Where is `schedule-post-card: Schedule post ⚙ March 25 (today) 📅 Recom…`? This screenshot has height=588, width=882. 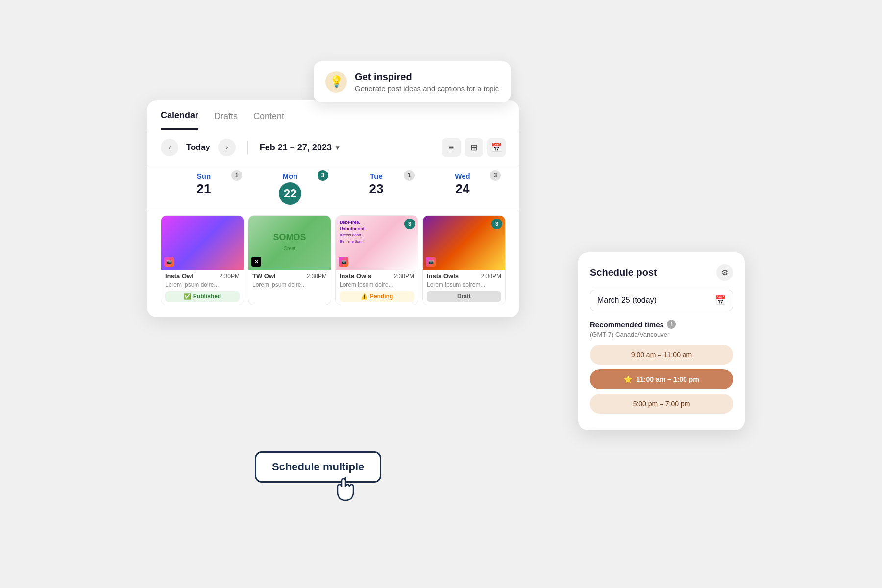
schedule-post-card: Schedule post ⚙ March 25 (today) 📅 Recom… is located at coordinates (662, 341).